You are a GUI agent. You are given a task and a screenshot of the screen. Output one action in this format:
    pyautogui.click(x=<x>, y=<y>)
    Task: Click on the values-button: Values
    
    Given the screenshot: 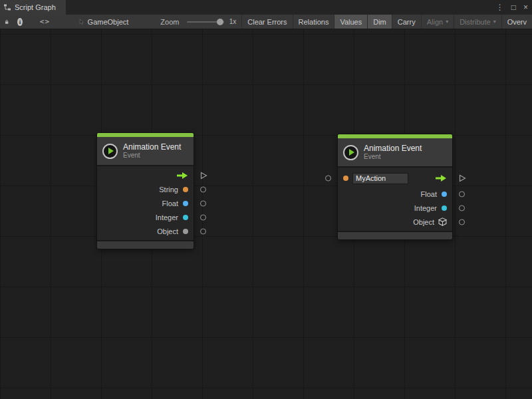 What is the action you would take?
    pyautogui.click(x=350, y=22)
    